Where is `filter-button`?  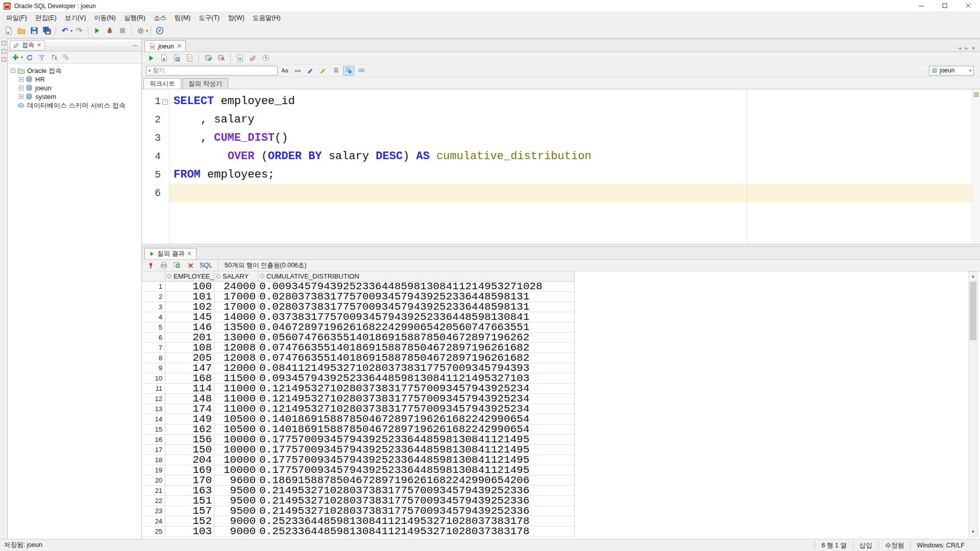
filter-button is located at coordinates (42, 58).